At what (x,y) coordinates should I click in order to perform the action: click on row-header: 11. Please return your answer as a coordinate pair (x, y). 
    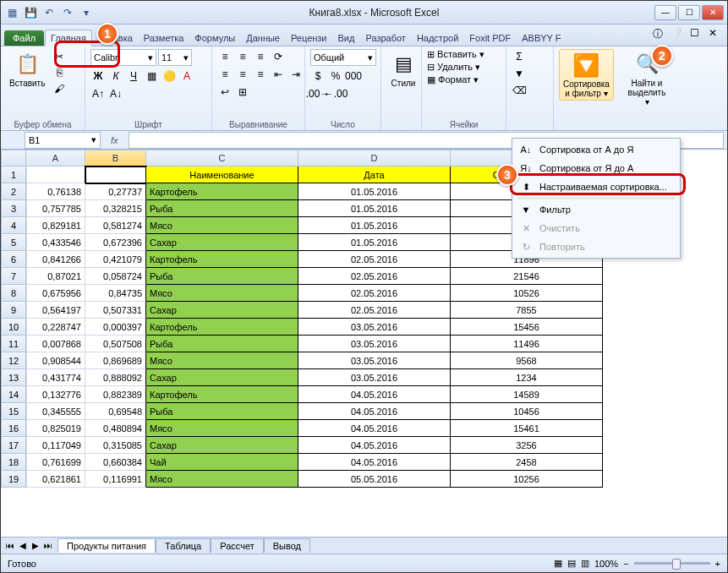
    Looking at the image, I should click on (14, 344).